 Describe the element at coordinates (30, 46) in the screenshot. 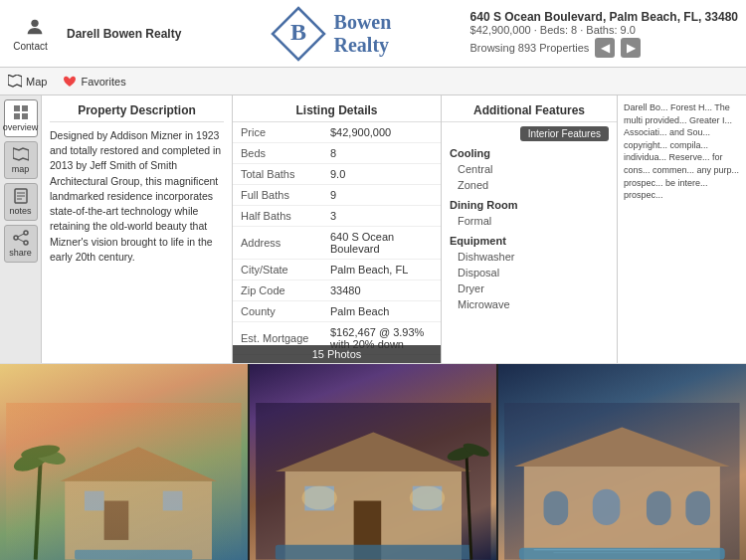

I see `contact-button: Contact` at that location.